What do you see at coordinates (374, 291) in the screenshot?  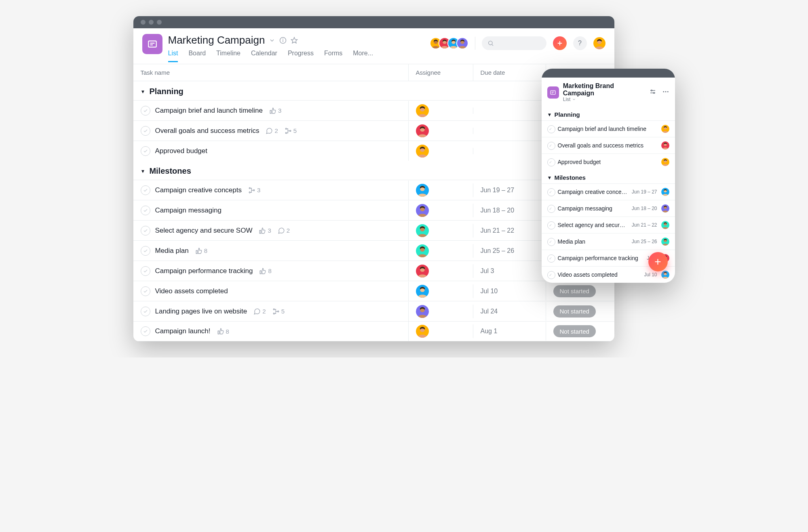 I see `task-row: Video assets completed Jul 10 Not starte…` at bounding box center [374, 291].